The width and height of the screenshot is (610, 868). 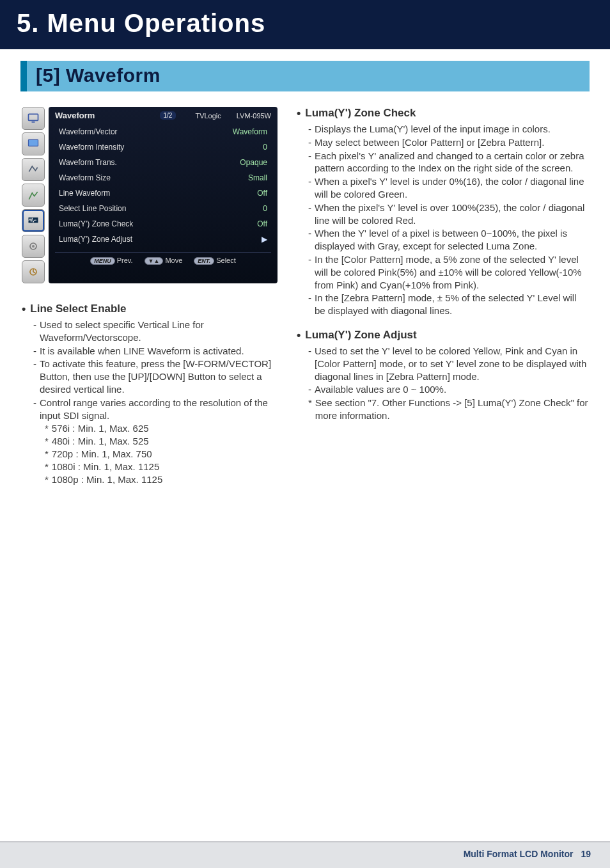 I want to click on ent-key-icon: ENT., so click(x=204, y=261).